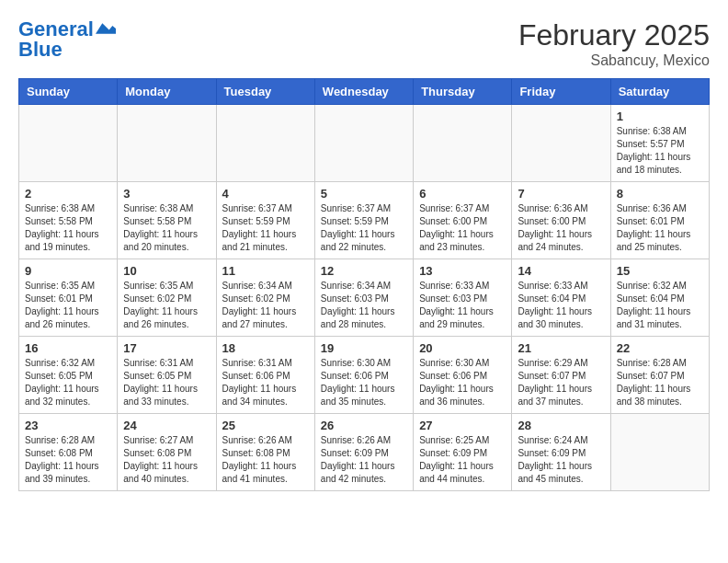 The image size is (728, 563). I want to click on weekday-monday: Monday, so click(167, 92).